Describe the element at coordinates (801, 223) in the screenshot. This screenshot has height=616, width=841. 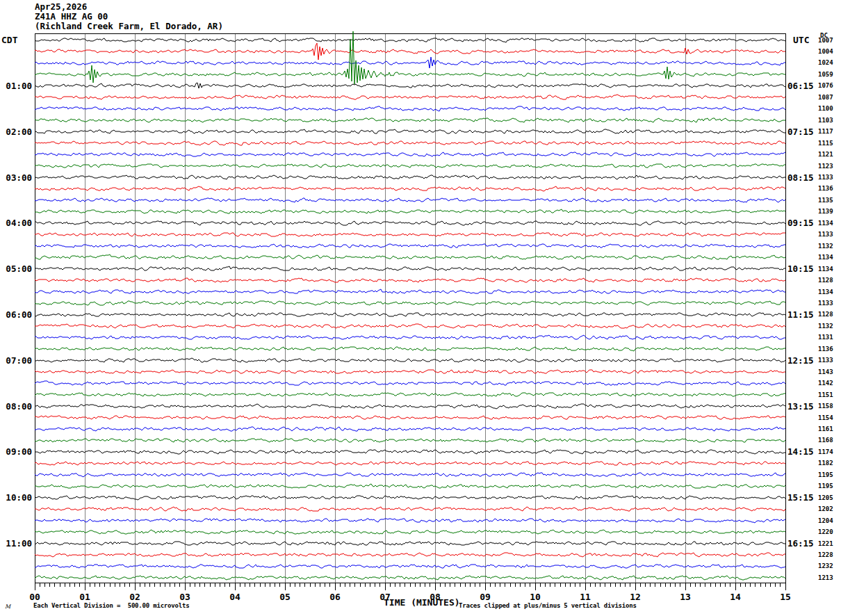
I see `utc-label: 09:15` at that location.